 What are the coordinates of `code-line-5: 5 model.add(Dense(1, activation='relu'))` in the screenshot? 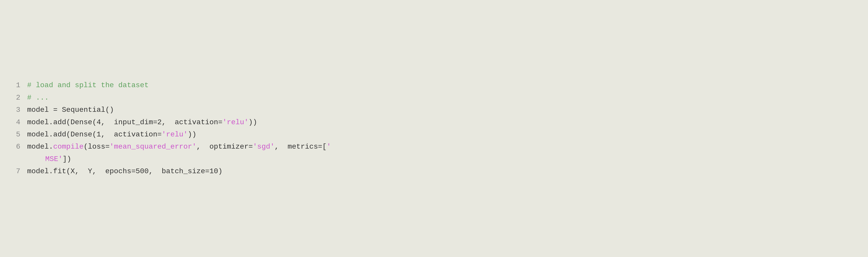 It's located at (434, 135).